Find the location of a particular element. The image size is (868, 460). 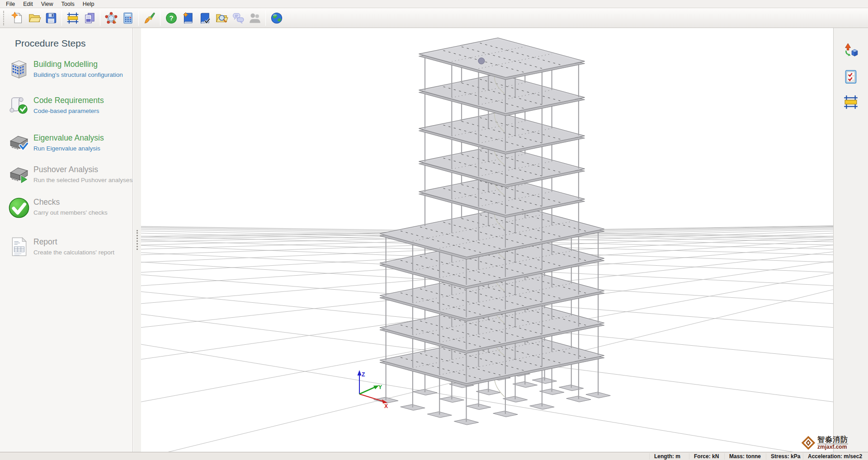

axis-x-label: X is located at coordinates (386, 406).